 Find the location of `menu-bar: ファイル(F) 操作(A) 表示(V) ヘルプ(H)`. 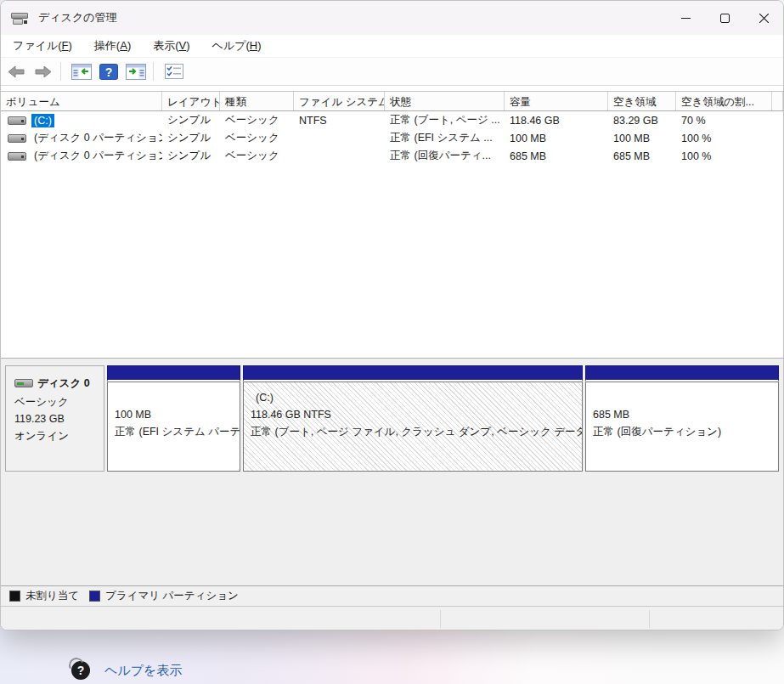

menu-bar: ファイル(F) 操作(A) 表示(V) ヘルプ(H) is located at coordinates (392, 46).